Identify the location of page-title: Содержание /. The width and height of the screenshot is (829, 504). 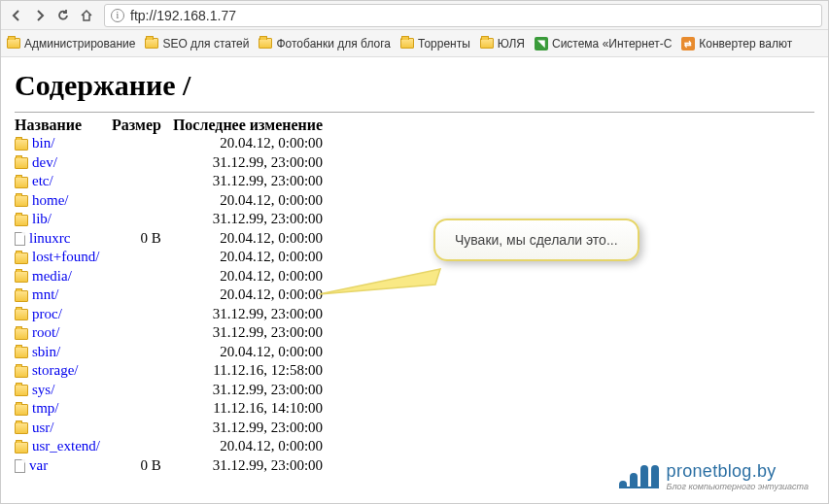
(414, 85).